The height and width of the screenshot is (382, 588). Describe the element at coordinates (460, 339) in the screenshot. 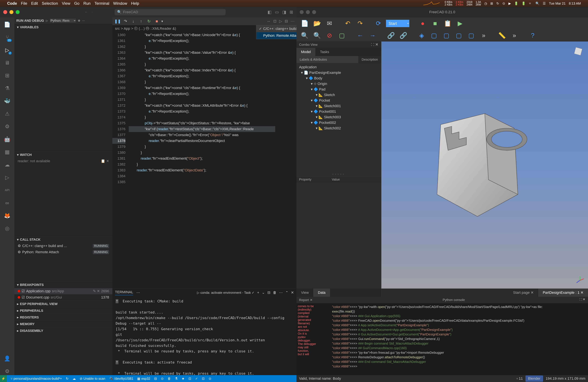

I see `python-console: "color:#888">>>> "py-kw">with open("py-s…` at that location.